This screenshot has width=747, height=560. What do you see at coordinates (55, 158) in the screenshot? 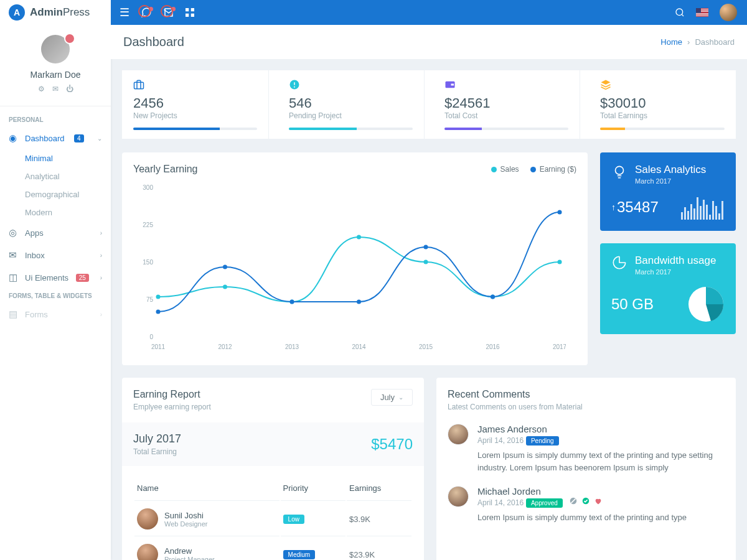
I see `sub-minimal: Minimal` at bounding box center [55, 158].